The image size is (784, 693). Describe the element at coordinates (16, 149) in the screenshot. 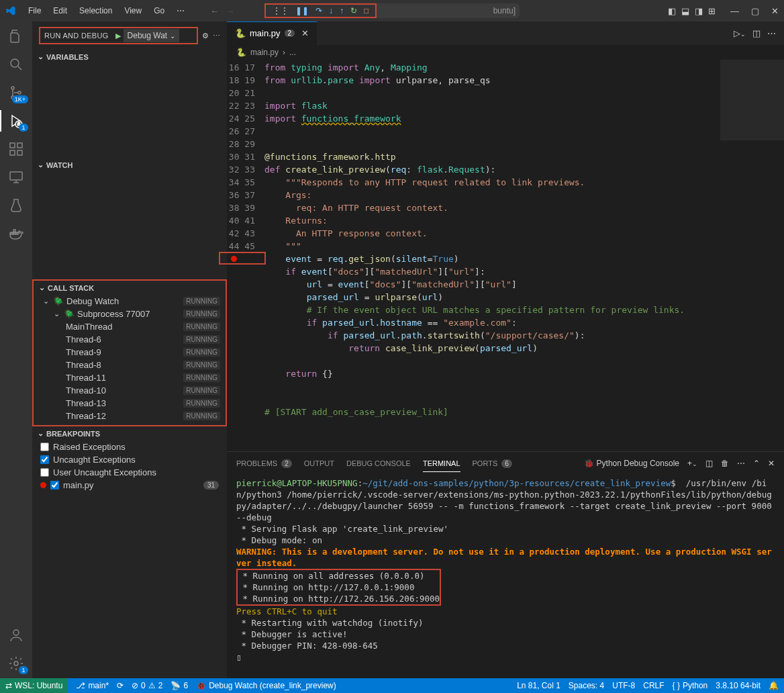

I see `extensions-icon` at that location.